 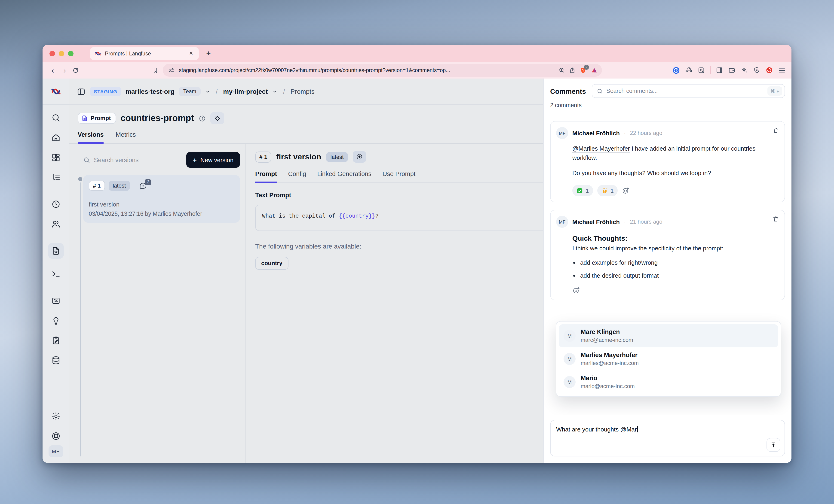 I want to click on comments-bubble-icon: 2, so click(x=144, y=186).